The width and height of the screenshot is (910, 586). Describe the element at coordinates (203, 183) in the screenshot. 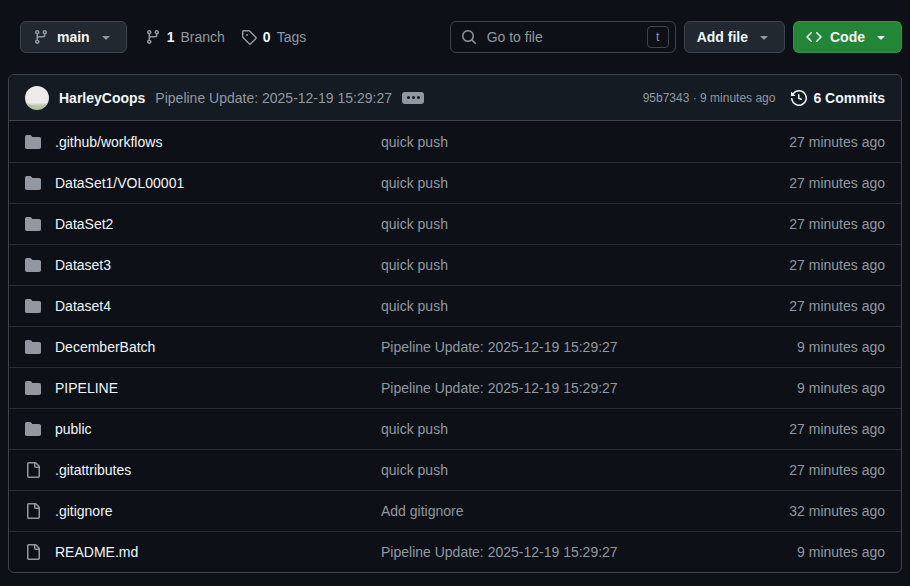

I see `file-name-cell: DataSet1/VOL00001` at that location.